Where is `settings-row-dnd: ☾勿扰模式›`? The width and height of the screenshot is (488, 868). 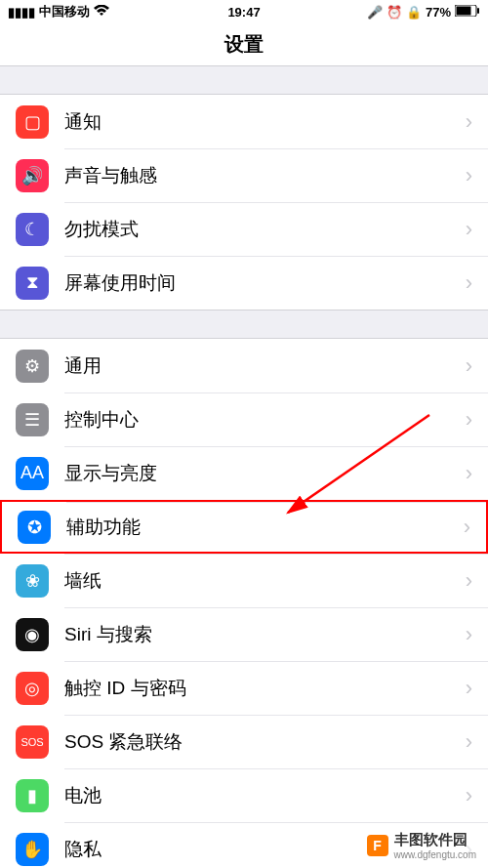 settings-row-dnd: ☾勿扰模式› is located at coordinates (244, 228).